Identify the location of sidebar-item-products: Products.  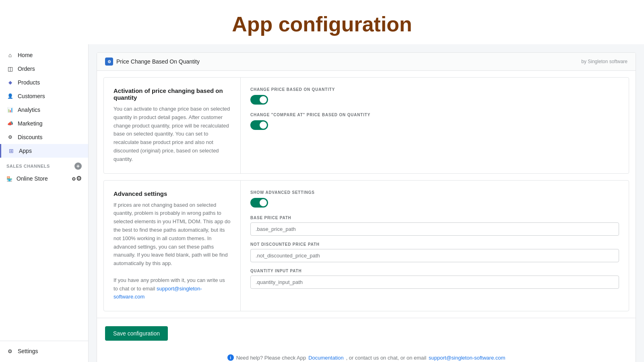
(44, 82).